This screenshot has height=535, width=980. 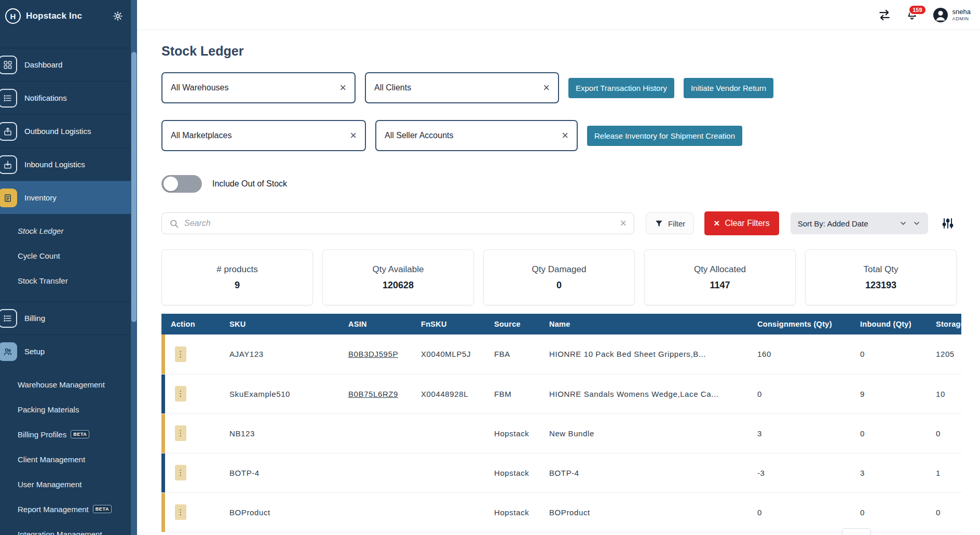 I want to click on sidebar-scrollbar-track, so click(x=134, y=268).